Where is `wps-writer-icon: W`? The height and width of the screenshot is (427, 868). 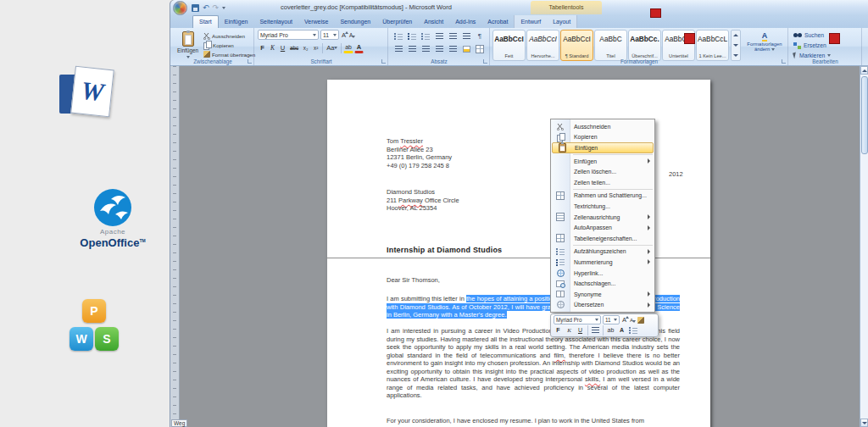
wps-writer-icon: W is located at coordinates (81, 339).